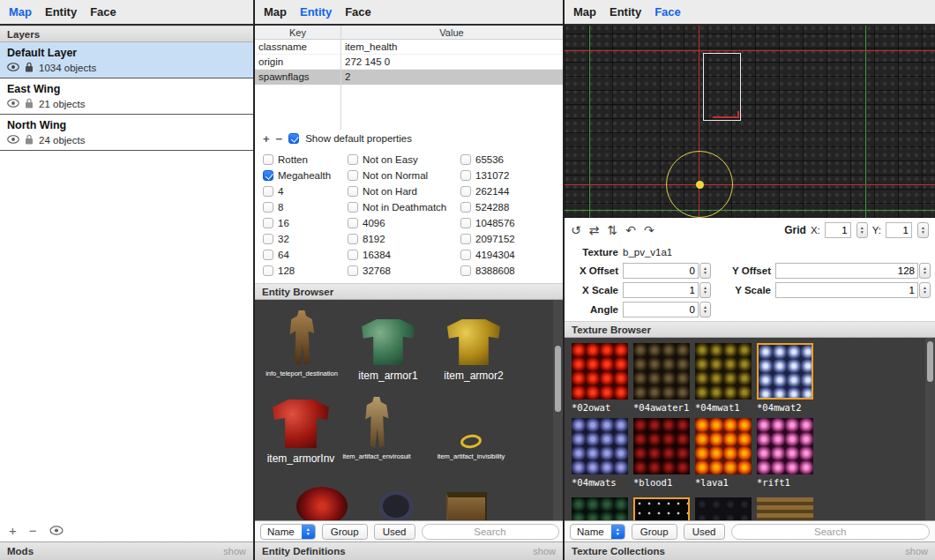 Image resolution: width=935 pixels, height=560 pixels. What do you see at coordinates (788, 377) in the screenshot?
I see `texture-thumb-selected: *04mwat2` at bounding box center [788, 377].